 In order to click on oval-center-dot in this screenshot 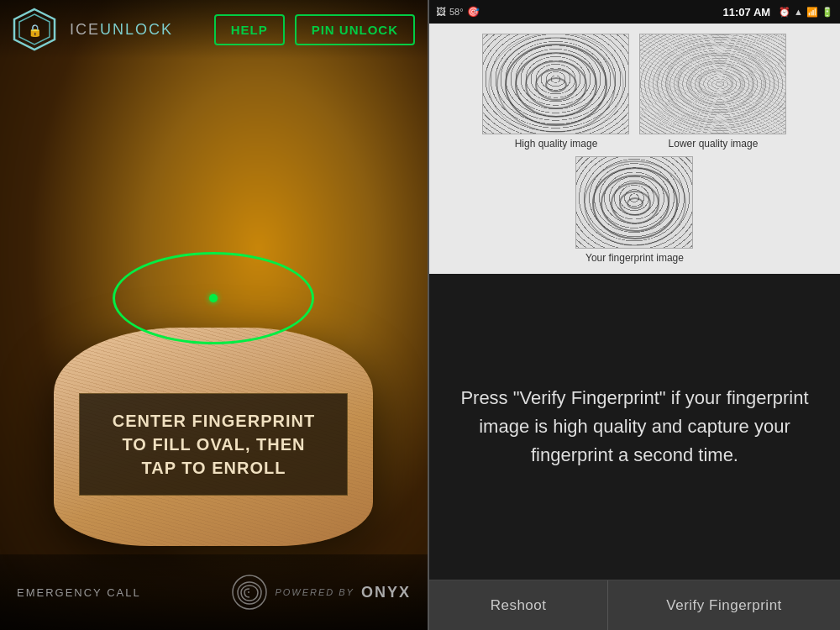, I will do `click(213, 298)`.